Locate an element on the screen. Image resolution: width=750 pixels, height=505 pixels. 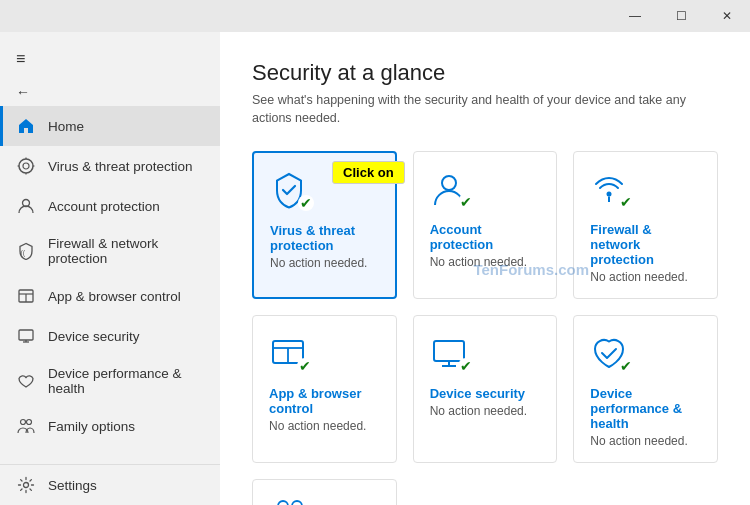
browser-icon is located at coordinates (26, 296).